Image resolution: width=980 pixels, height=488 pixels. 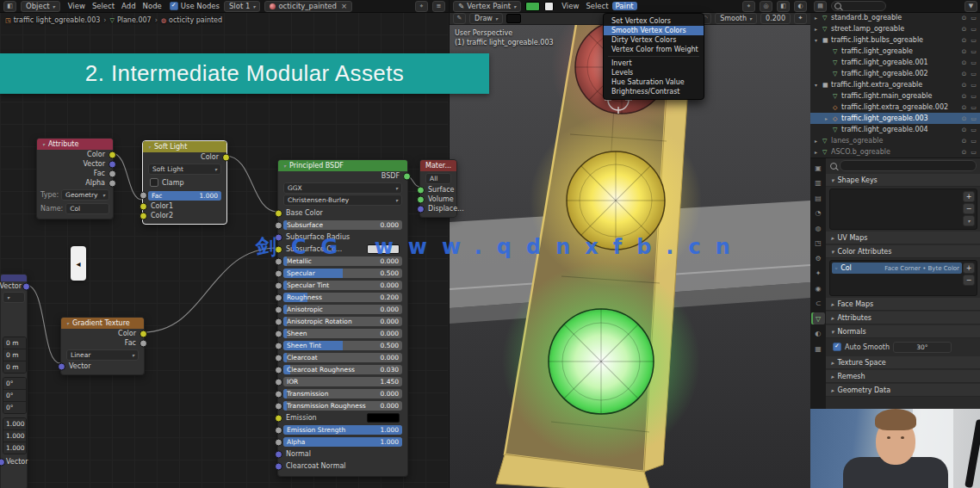 I want to click on menu-item: Brightness/Contrast, so click(x=654, y=91).